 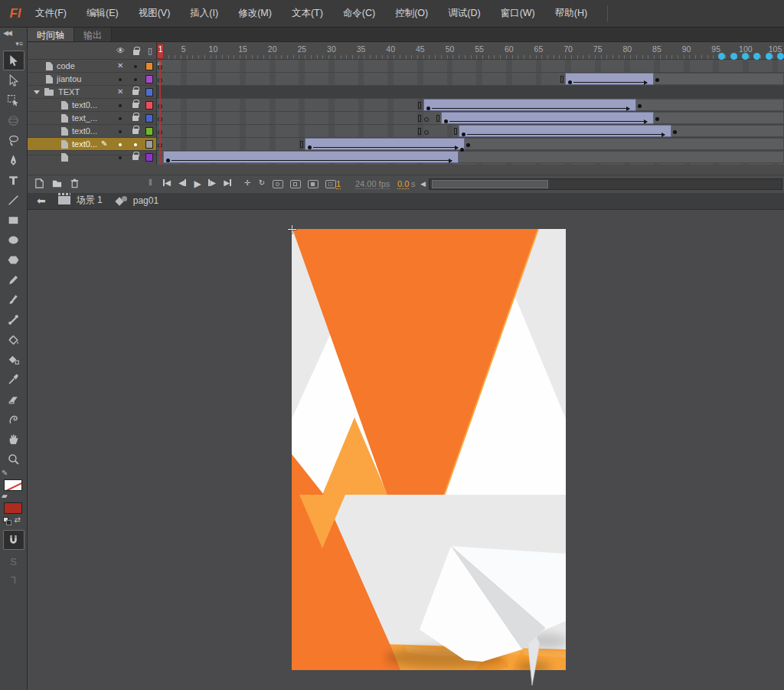 I want to click on menu-item-7: 控制(O), so click(x=412, y=14).